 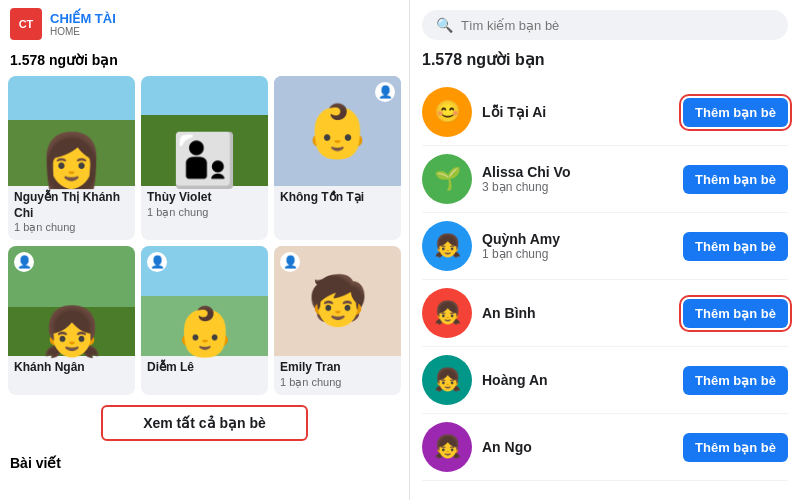 What do you see at coordinates (72, 301) in the screenshot?
I see `friend-card-img-3: 👧 👤` at bounding box center [72, 301].